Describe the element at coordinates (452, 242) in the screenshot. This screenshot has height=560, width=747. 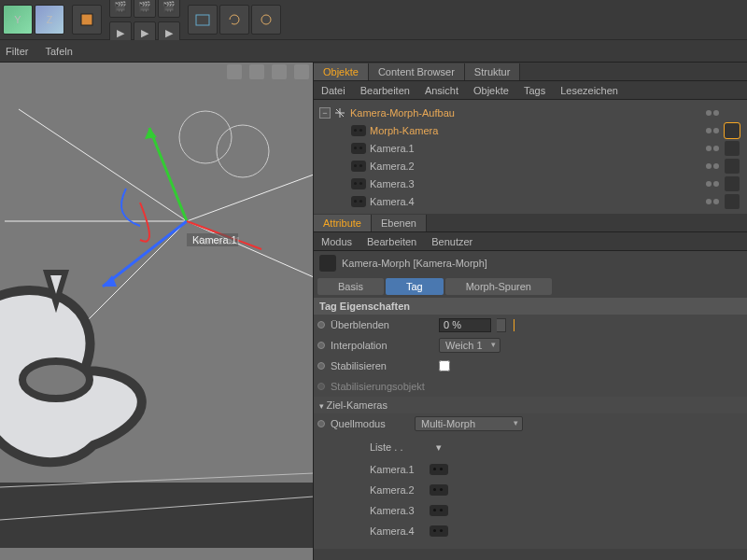
I see `menu-benutzer: Benutzer` at that location.